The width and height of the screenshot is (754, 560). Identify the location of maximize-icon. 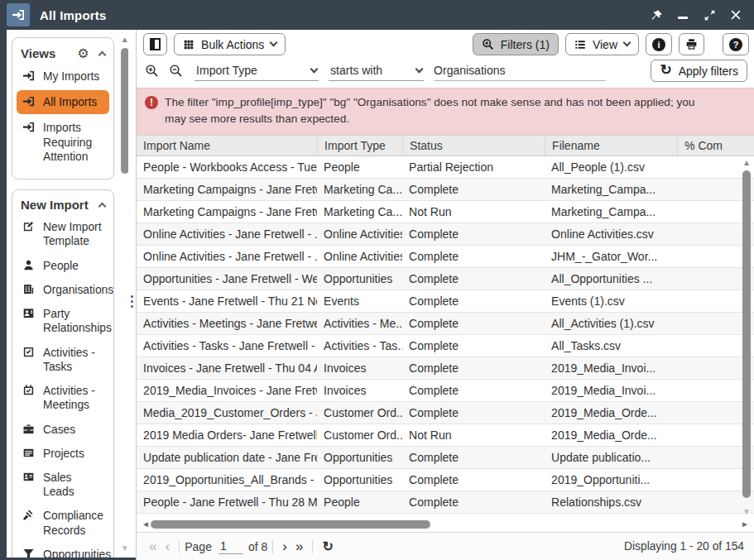
(709, 15).